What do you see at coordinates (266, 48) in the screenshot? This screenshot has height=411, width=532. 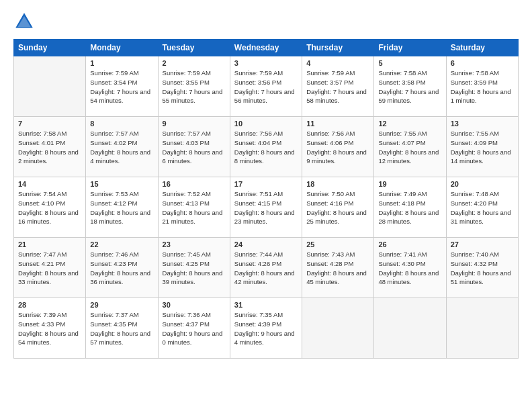 I see `header-wednesday: Wednesday` at bounding box center [266, 48].